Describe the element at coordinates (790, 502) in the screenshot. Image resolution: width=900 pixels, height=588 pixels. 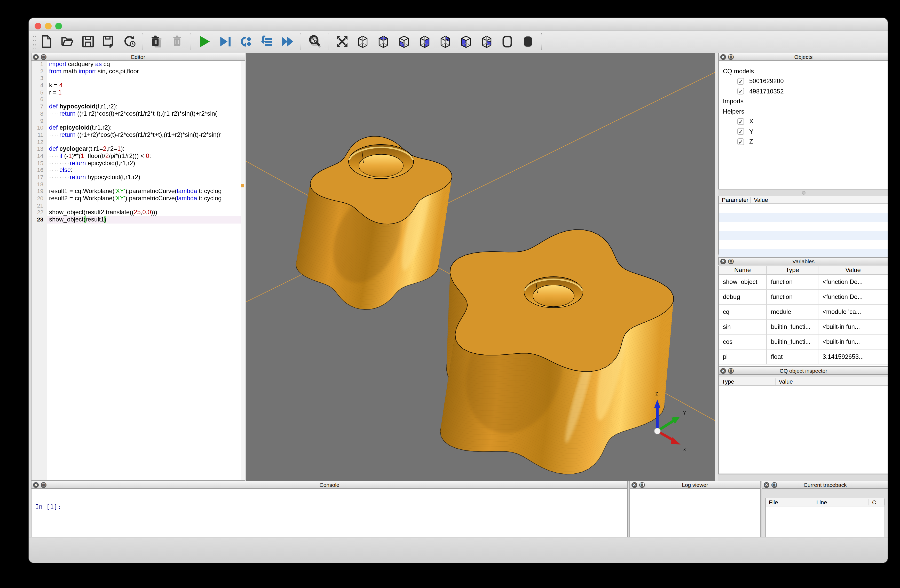
I see `traceback-col-file: File` at that location.